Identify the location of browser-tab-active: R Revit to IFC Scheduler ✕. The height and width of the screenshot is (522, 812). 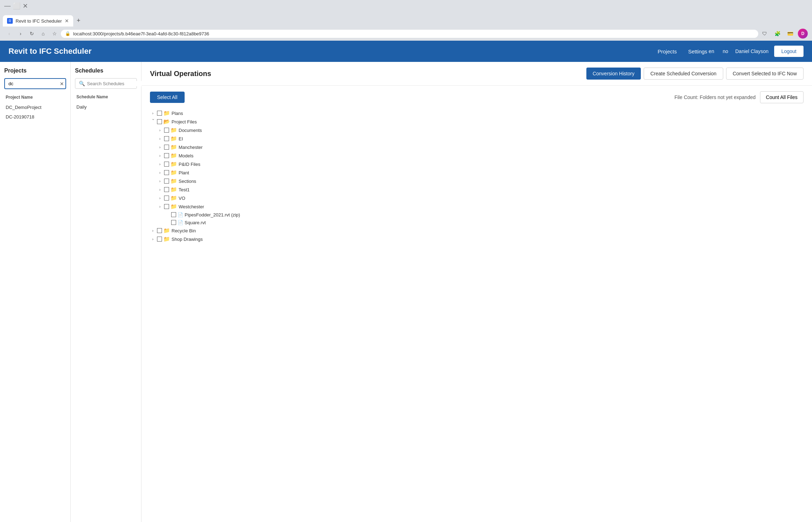
(38, 21).